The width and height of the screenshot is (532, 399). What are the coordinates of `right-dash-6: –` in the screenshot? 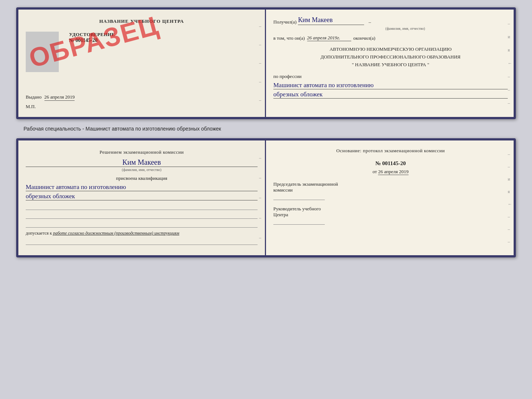 It's located at (510, 90).